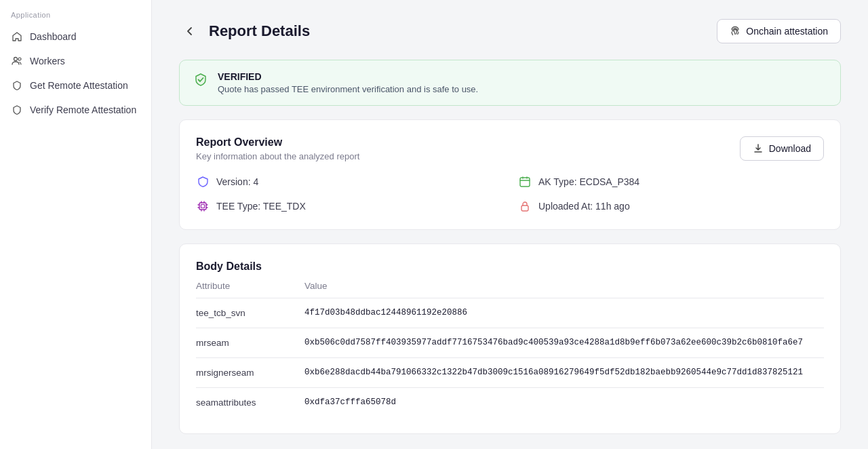  What do you see at coordinates (76, 37) in the screenshot?
I see `sidebar-item-dashboard: Dashboard` at bounding box center [76, 37].